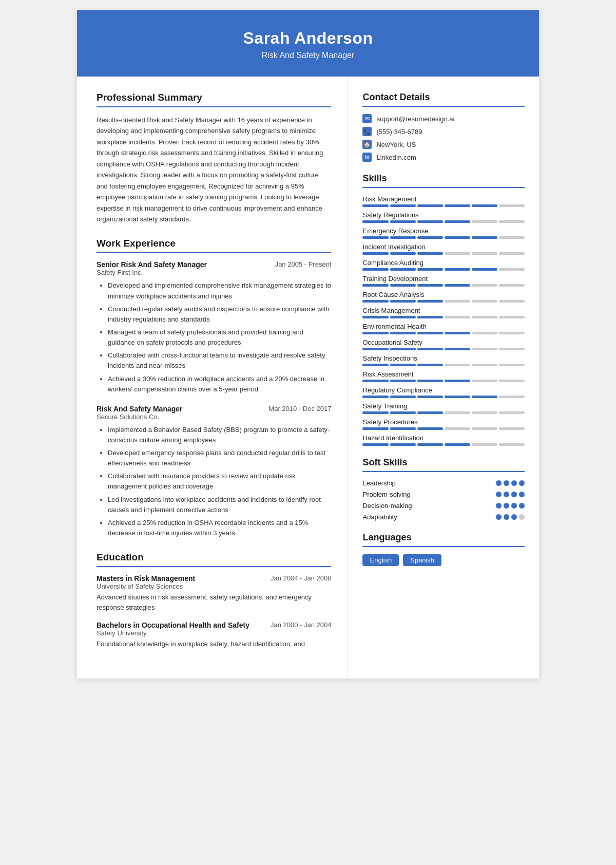 This screenshot has width=616, height=865. Describe the element at coordinates (444, 310) in the screenshot. I see `skill-name-7: Crisis Management` at that location.